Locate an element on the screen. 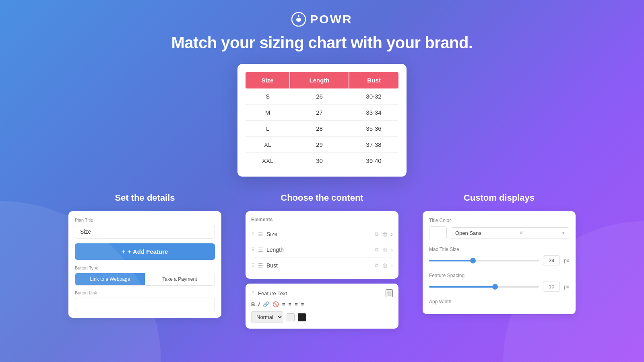 This screenshot has width=644, height=362. list-item: ⠿ ☰ Length ⧉ 🗑 › is located at coordinates (322, 250).